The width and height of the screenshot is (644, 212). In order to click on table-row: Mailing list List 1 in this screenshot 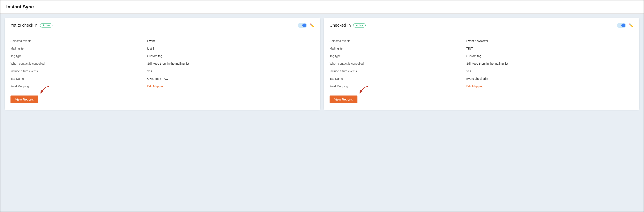, I will do `click(162, 49)`.